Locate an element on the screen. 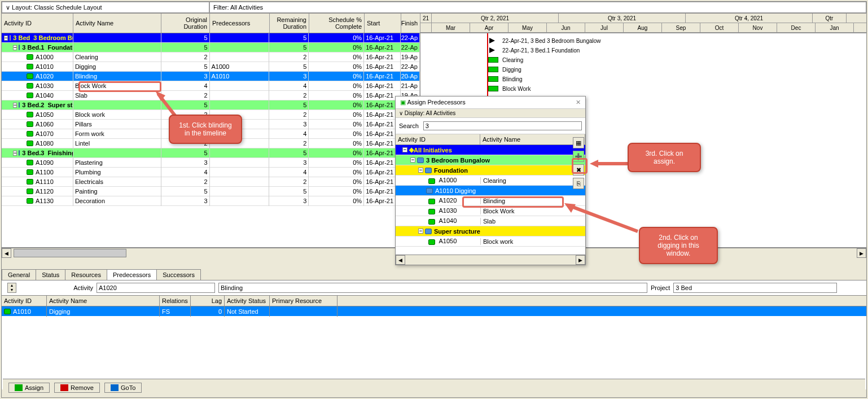  activity-id-field is located at coordinates (156, 288).